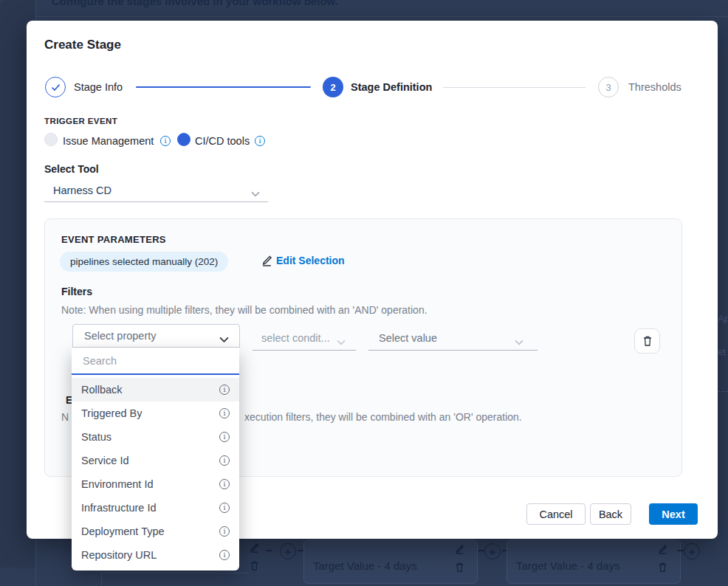 The height and width of the screenshot is (586, 728). Describe the element at coordinates (96, 437) in the screenshot. I see `option-label: Status` at that location.